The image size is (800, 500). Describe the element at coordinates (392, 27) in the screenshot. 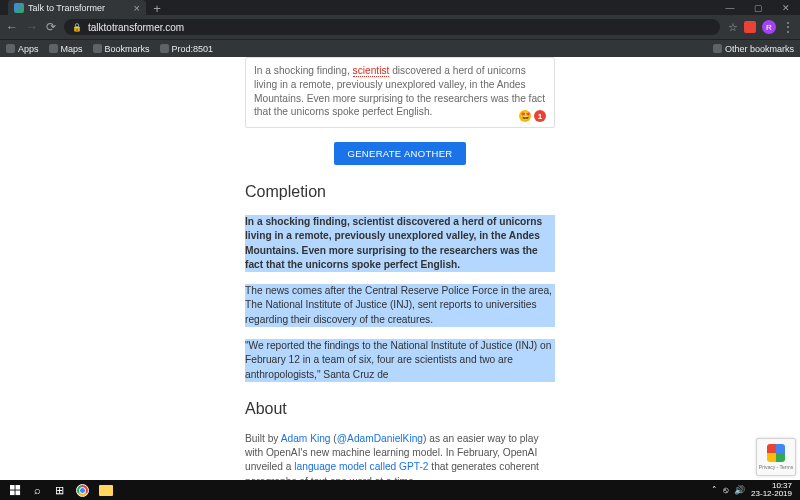

I see `url-field: 🔒 talktotransformer.com` at that location.